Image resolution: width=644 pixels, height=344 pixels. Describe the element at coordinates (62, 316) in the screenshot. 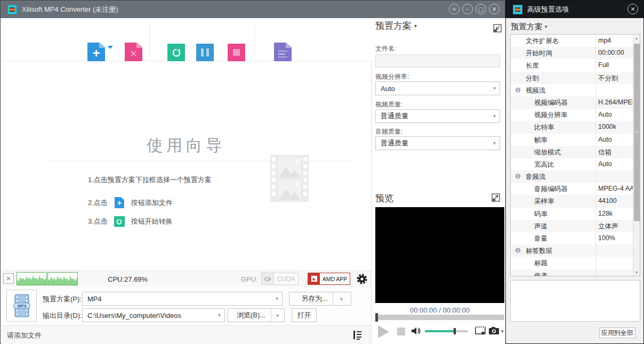

I see `output-dir-label: 输出目录(D):` at that location.